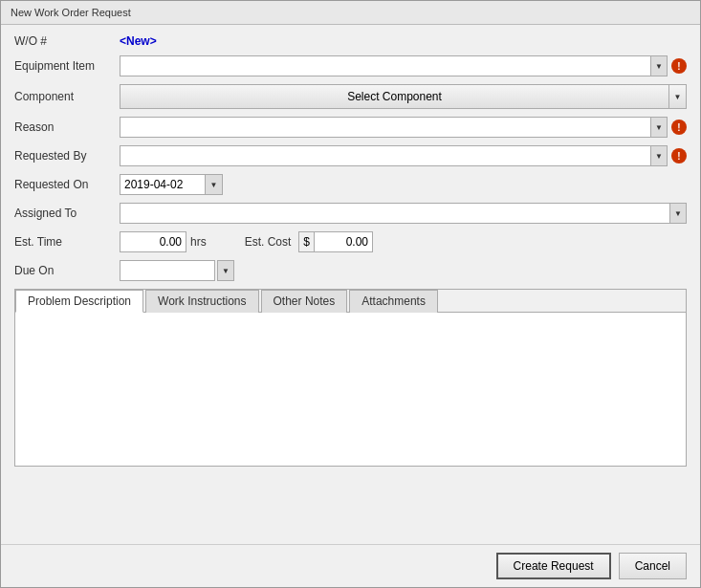 The width and height of the screenshot is (701, 588). Describe the element at coordinates (167, 271) in the screenshot. I see `due-on-select` at that location.